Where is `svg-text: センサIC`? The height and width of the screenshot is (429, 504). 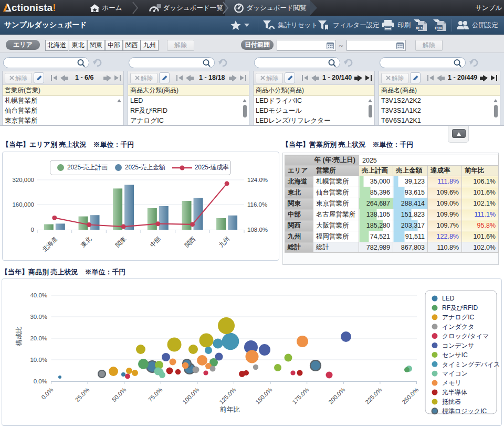 svg-text: センサIC is located at coordinates (455, 355).